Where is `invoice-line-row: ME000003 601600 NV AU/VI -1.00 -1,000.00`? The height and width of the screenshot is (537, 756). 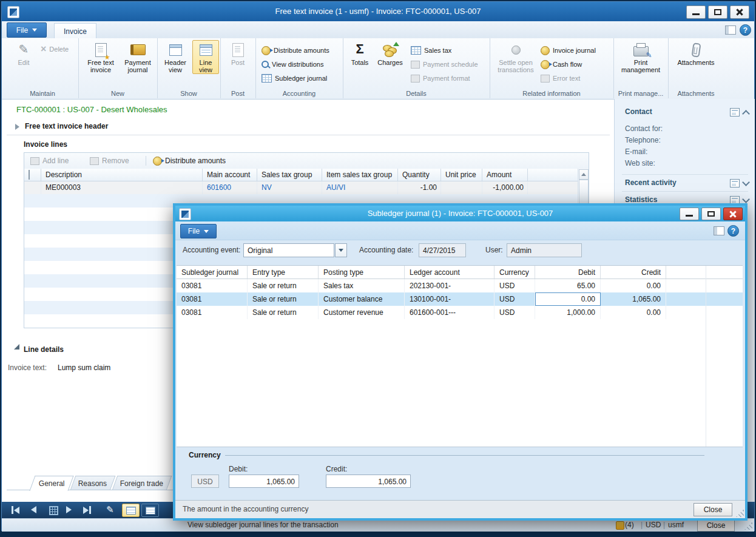
invoice-line-row: ME000003 601600 NV AU/VI -1.00 -1,000.00 is located at coordinates (301, 188).